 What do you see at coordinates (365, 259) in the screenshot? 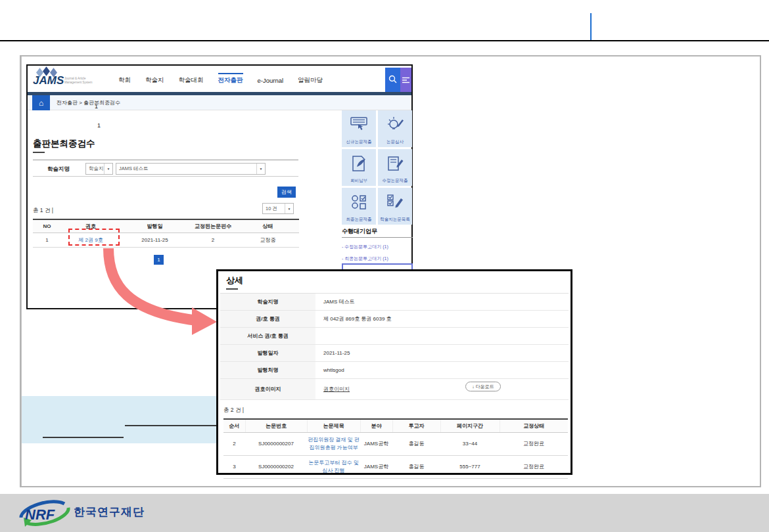
I see `pending-item-final: - 최종논문투고대기 (1)` at bounding box center [365, 259].